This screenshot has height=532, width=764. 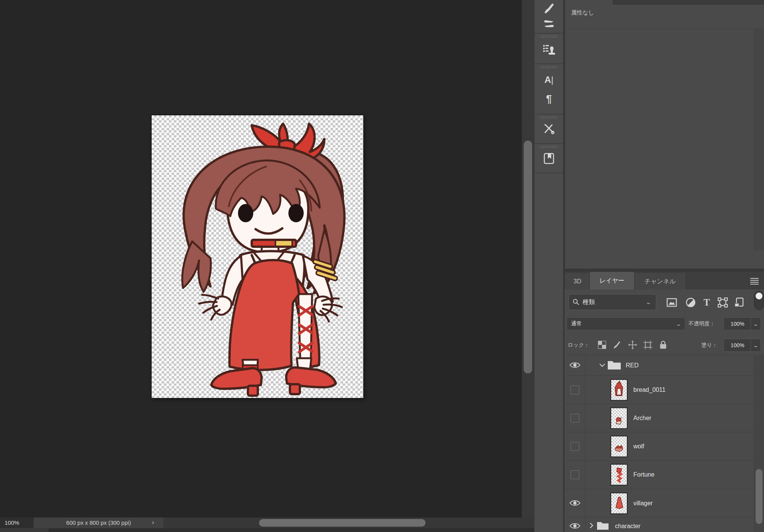 I want to click on layer-name: RED, so click(x=632, y=365).